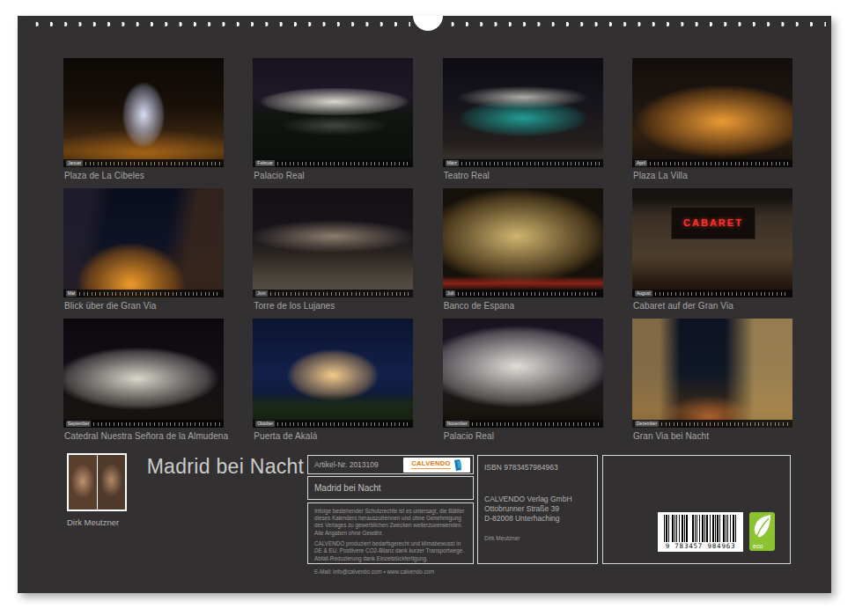  Describe the element at coordinates (391, 523) in the screenshot. I see `legal-paragraph-1: Infolge bestehender Schutzrechte ist es …` at that location.